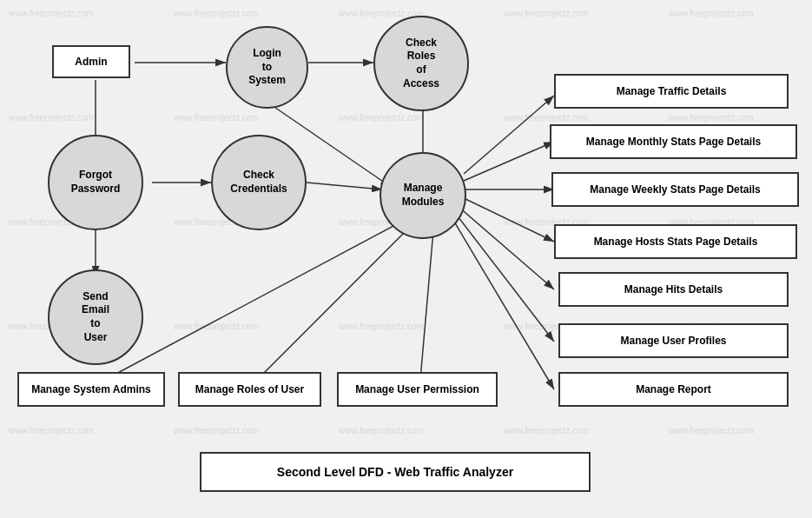  I want to click on manage-weekly-node: Manage Weekly Stats Page Details, so click(676, 189).